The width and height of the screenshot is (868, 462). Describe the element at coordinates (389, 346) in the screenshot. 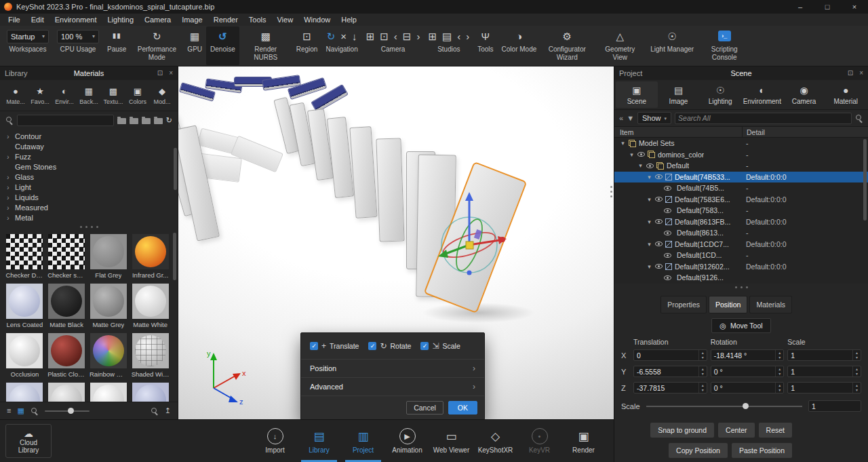

I see `transform-option-checkbox: ✓ ↻ Rotate` at that location.